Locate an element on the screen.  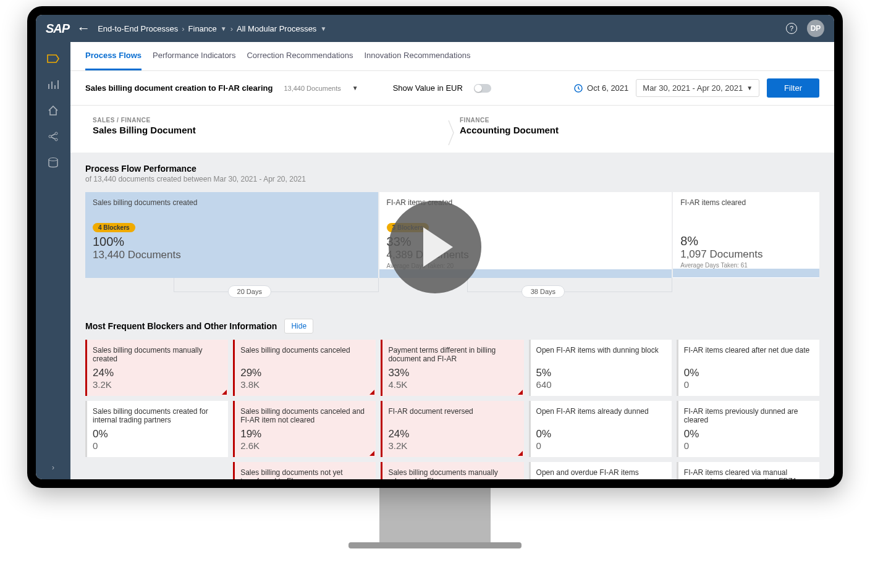
expand-nav-icon: › is located at coordinates (53, 468).